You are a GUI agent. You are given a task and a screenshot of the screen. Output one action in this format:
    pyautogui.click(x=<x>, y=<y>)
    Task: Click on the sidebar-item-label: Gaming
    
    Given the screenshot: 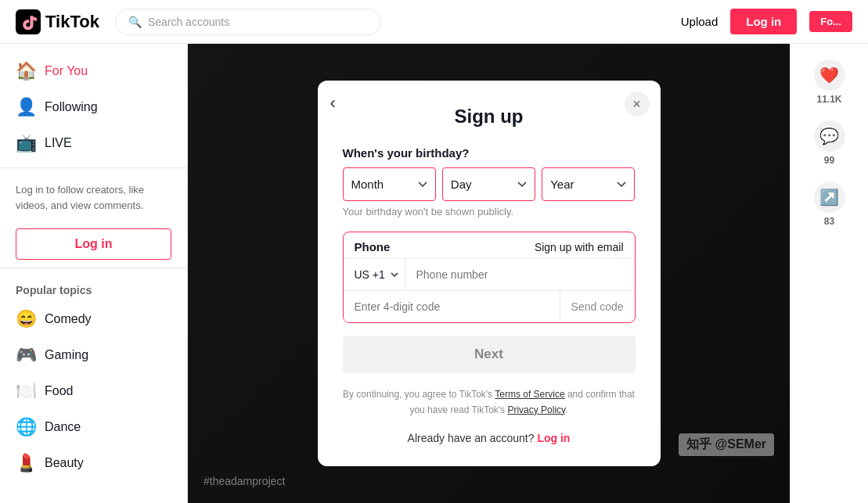 What is the action you would take?
    pyautogui.click(x=67, y=355)
    